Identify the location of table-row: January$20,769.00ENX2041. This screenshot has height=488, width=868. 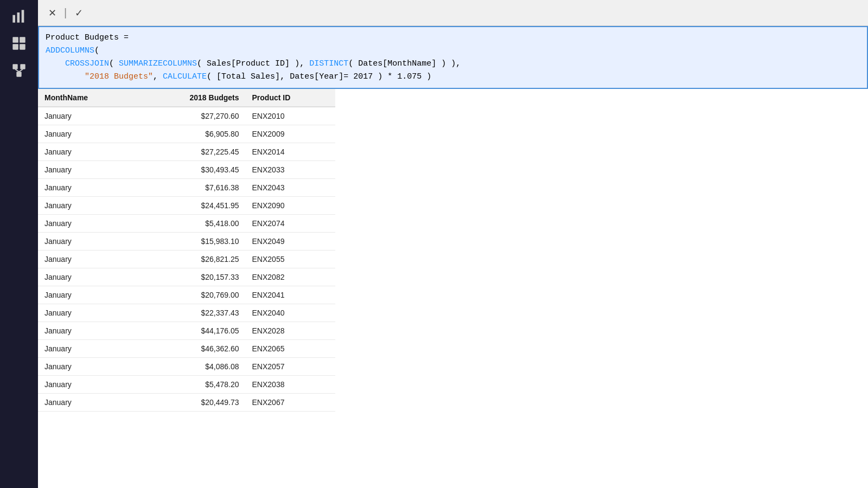
(187, 295).